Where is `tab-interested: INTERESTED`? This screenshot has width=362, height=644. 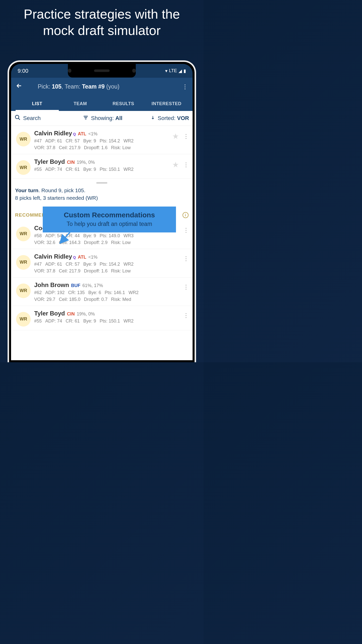
tab-interested: INTERESTED is located at coordinates (167, 104).